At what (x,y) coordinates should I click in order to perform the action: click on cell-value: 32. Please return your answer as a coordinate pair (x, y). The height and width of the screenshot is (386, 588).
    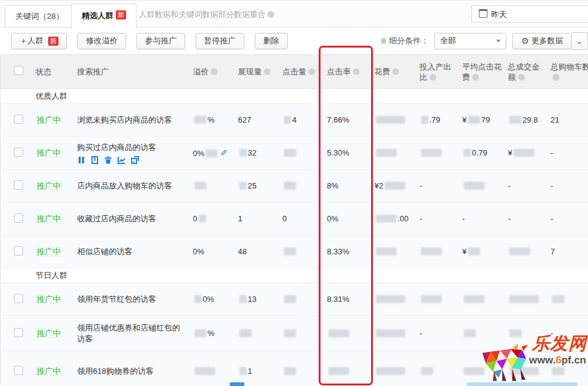
    Looking at the image, I should click on (252, 152).